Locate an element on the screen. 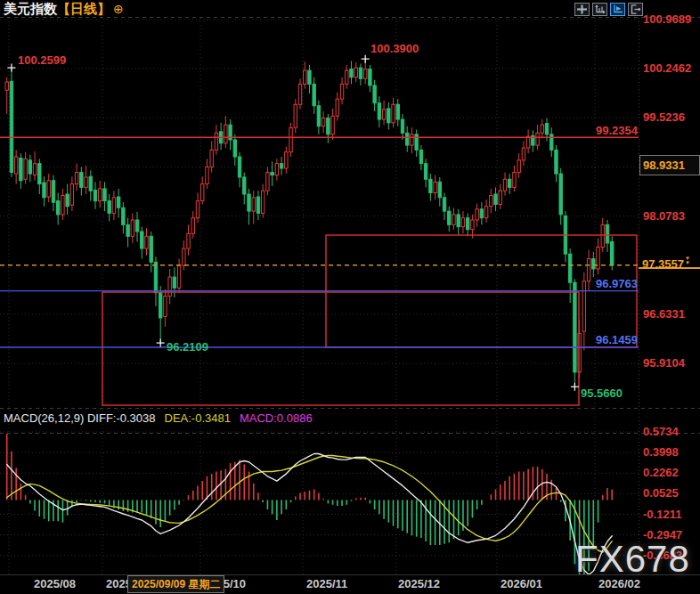  chart-title: 美元指数 【日线】 ⊕ is located at coordinates (64, 9).